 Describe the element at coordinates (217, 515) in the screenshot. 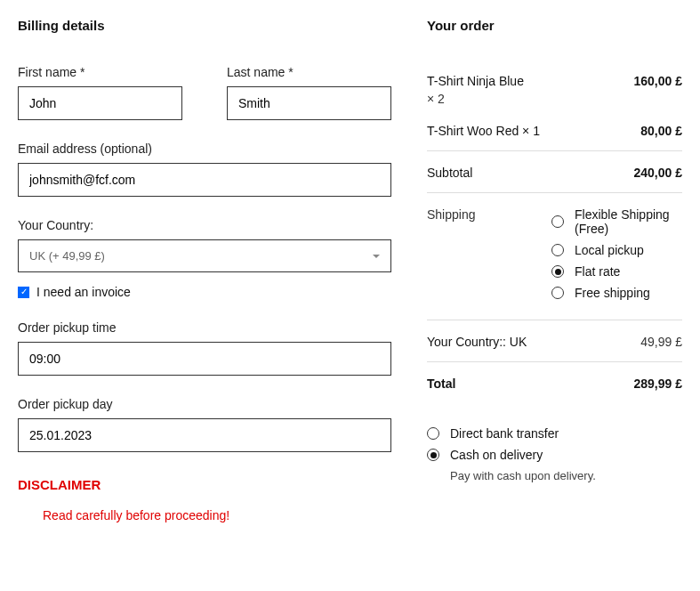

I see `disclaimer-text: Read carefully before proceeding!` at that location.